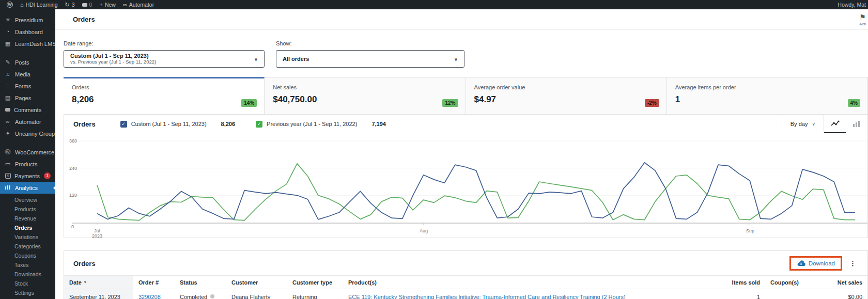 The image size is (868, 299). What do you see at coordinates (200, 294) in the screenshot?
I see `cell-status: Completed` at bounding box center [200, 294].